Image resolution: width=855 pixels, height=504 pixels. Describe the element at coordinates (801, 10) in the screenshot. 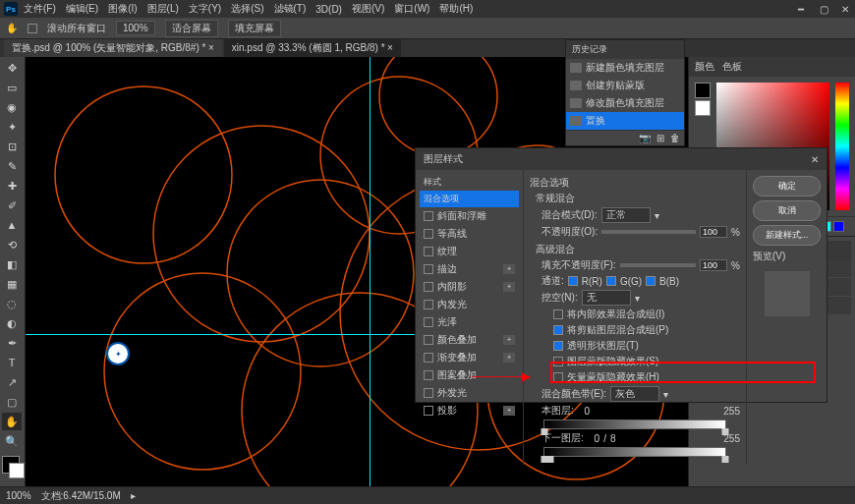

I see `minimize-icon: ━` at that location.